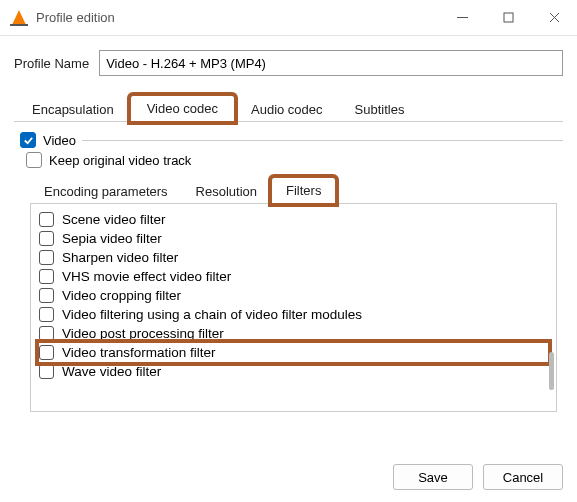 The image size is (577, 502). What do you see at coordinates (146, 276) in the screenshot?
I see `filter-label: VHS movie effect video filter` at bounding box center [146, 276].